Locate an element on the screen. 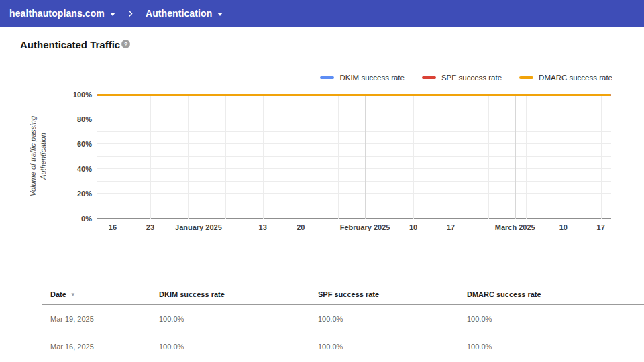 This screenshot has width=644, height=362. y-tick-label: 100% is located at coordinates (83, 95).